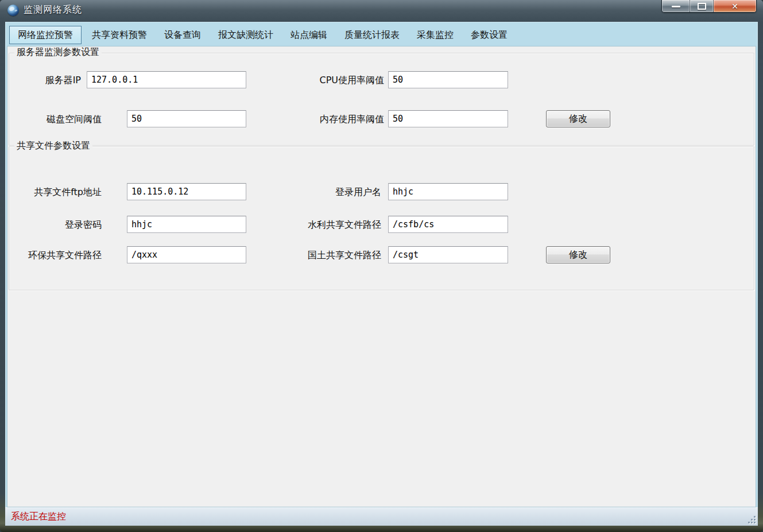  I want to click on tab-message-missing-stats: 报文缺测统计, so click(246, 35).